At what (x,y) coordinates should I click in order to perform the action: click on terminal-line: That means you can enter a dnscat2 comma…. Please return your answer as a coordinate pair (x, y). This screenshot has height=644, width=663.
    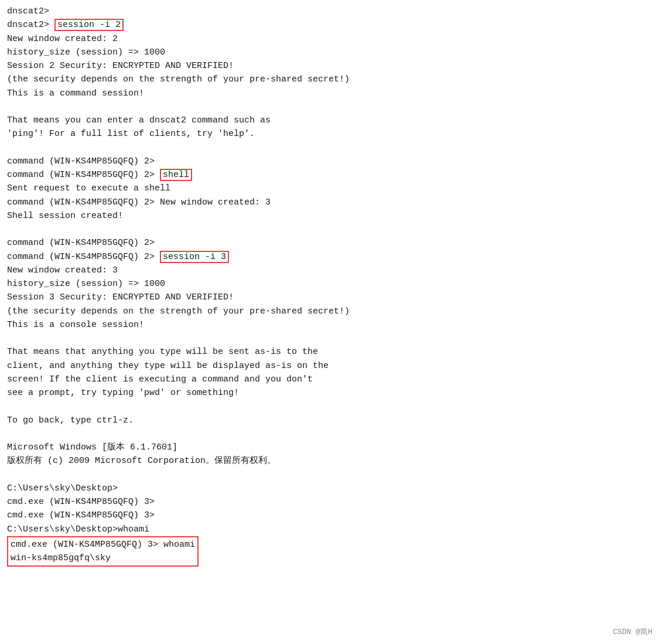
    Looking at the image, I should click on (332, 121).